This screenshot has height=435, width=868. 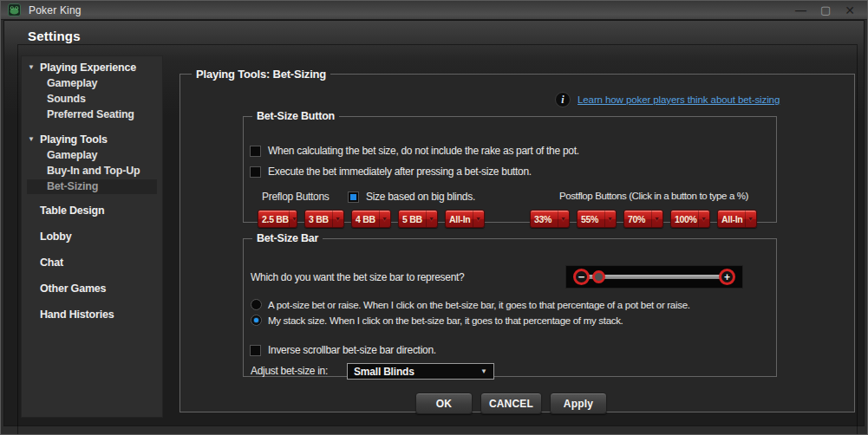 What do you see at coordinates (423, 151) in the screenshot?
I see `rake-checkbox-label: When calculating the bet size, do not in…` at bounding box center [423, 151].